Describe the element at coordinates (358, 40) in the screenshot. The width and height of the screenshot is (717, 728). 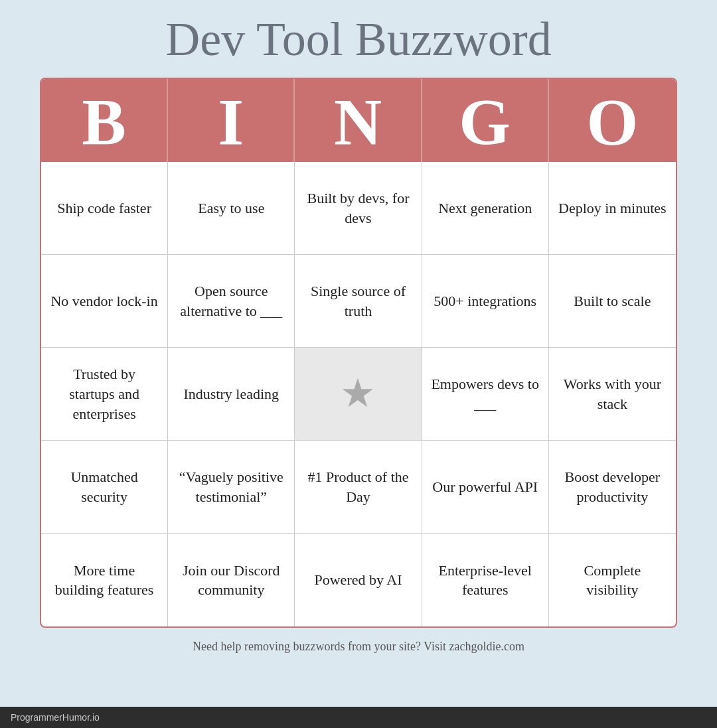
I see `page-title: Dev Tool Buzzword` at that location.